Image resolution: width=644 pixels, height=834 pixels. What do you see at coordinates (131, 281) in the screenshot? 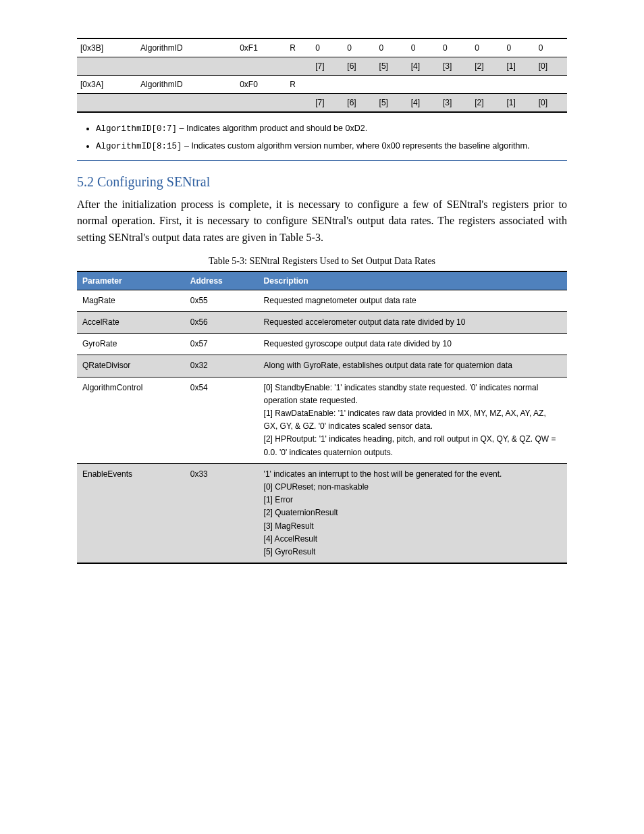
I see `th-parameter: Parameter` at bounding box center [131, 281].